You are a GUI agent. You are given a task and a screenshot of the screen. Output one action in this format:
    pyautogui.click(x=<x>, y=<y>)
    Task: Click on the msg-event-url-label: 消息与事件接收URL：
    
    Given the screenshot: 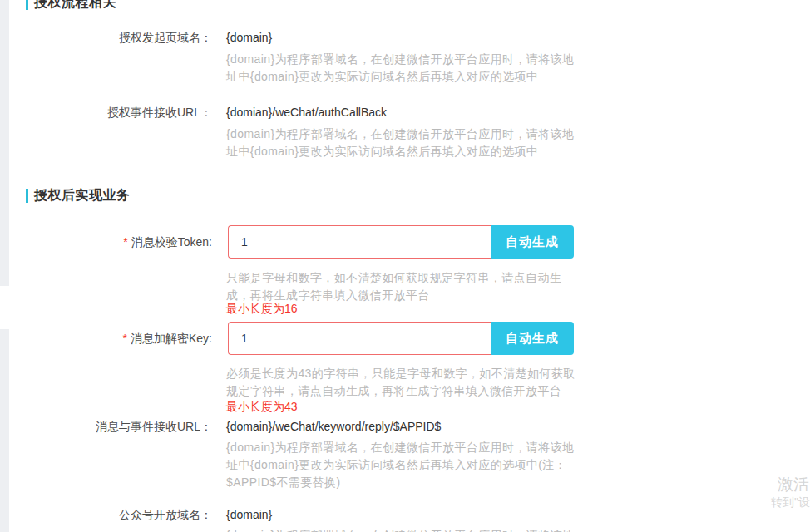 What is the action you would take?
    pyautogui.click(x=106, y=427)
    